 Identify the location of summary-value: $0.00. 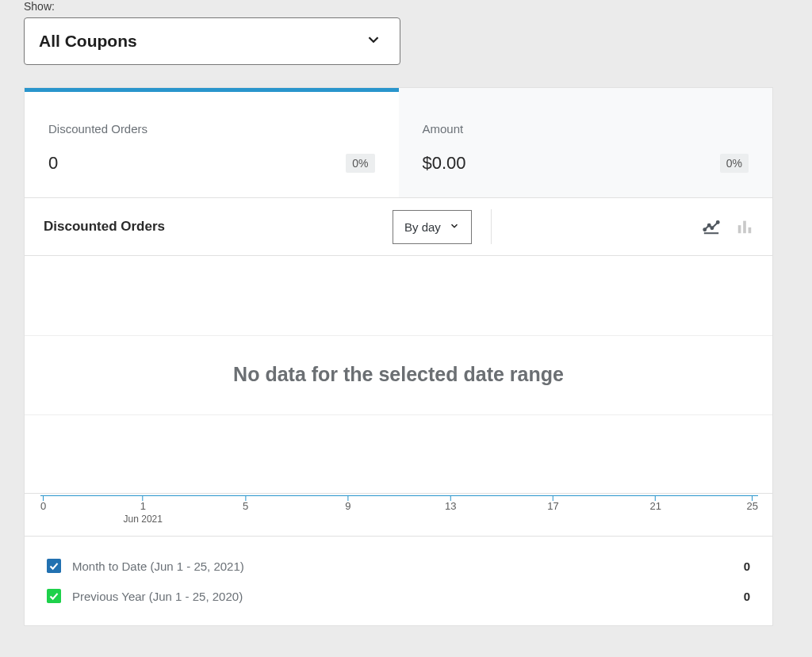
(444, 163).